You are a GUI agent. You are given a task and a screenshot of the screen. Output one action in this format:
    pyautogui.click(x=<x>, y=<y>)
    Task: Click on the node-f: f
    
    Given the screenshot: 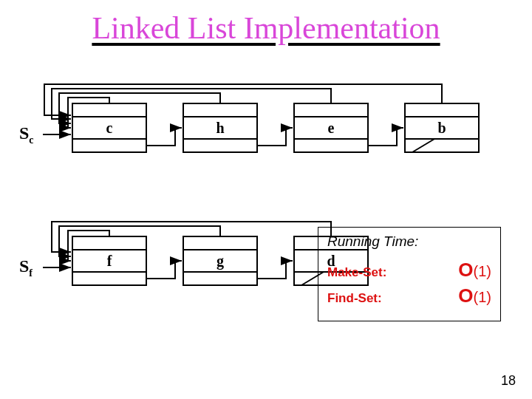 What is the action you would take?
    pyautogui.click(x=109, y=261)
    